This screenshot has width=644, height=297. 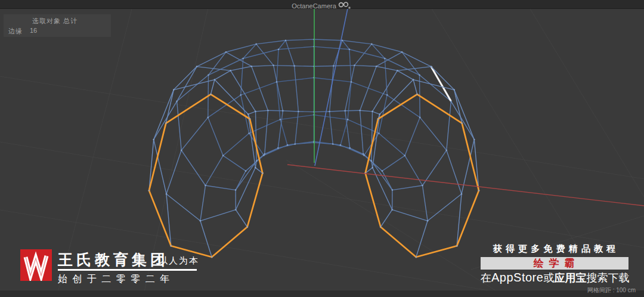 I want to click on grid-line, so click(x=584, y=98).